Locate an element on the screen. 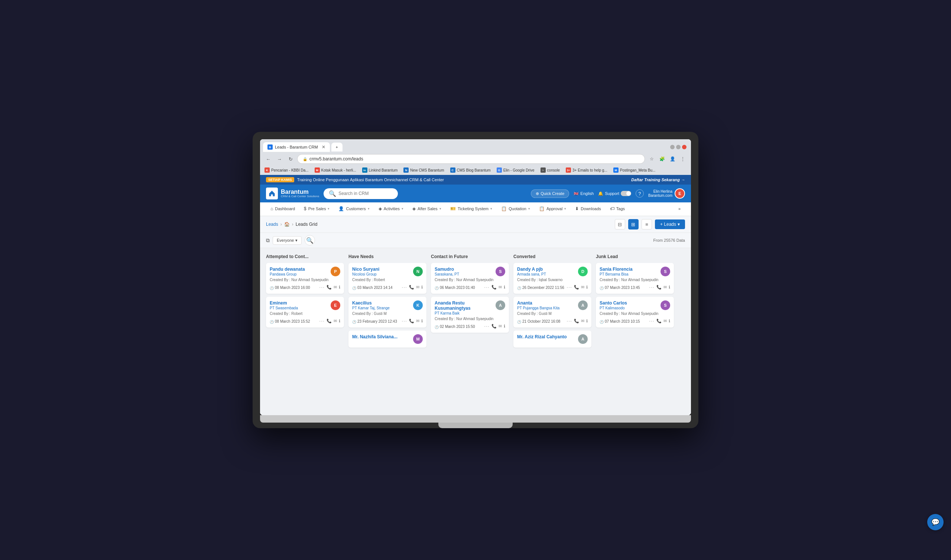  refresh-button: ↻ is located at coordinates (291, 159).